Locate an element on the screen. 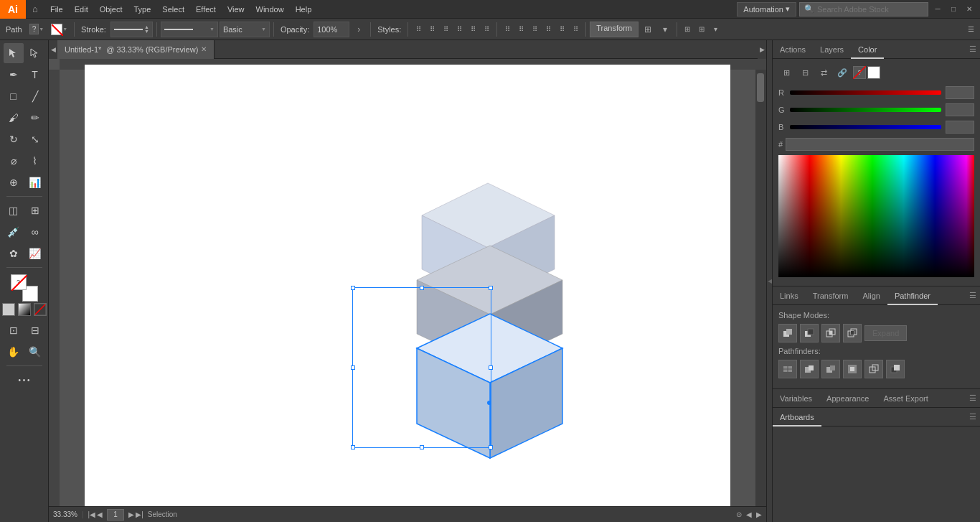  tab-transform: Transform is located at coordinates (831, 296).